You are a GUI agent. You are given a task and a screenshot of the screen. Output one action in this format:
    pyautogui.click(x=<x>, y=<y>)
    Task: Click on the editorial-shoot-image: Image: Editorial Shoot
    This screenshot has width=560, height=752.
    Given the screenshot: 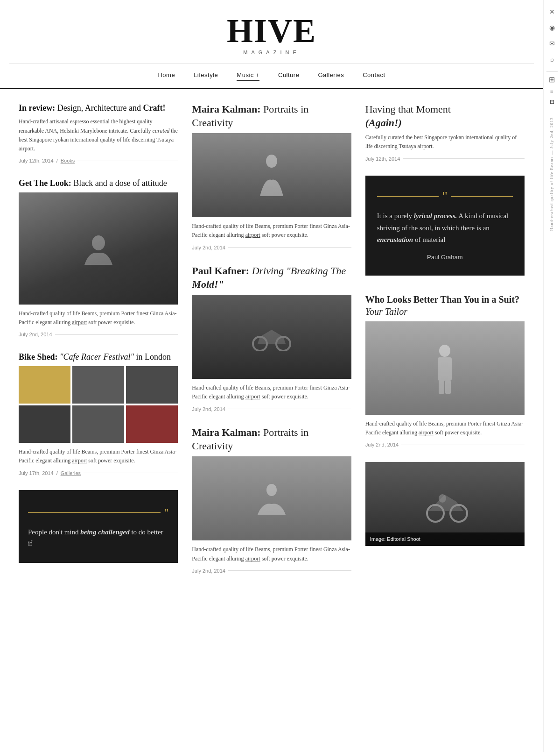 What is the action you would take?
    pyautogui.click(x=445, y=504)
    